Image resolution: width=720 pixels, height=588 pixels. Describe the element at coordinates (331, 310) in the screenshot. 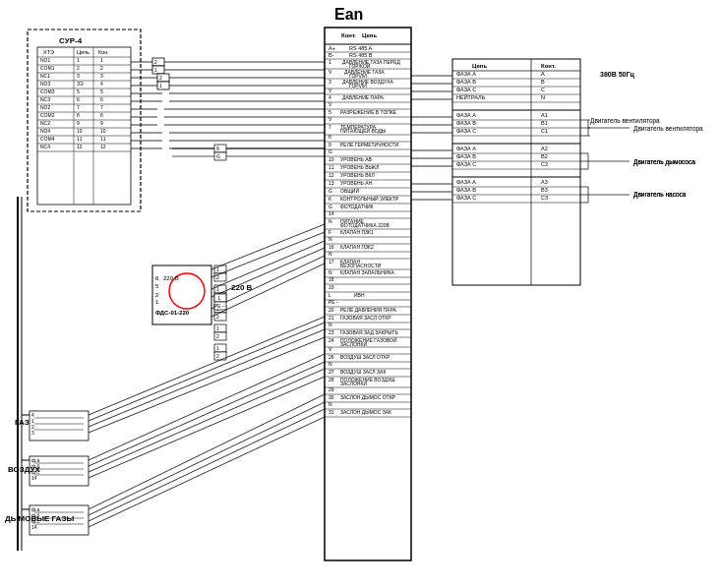

I see `svg-text: 20` at that location.